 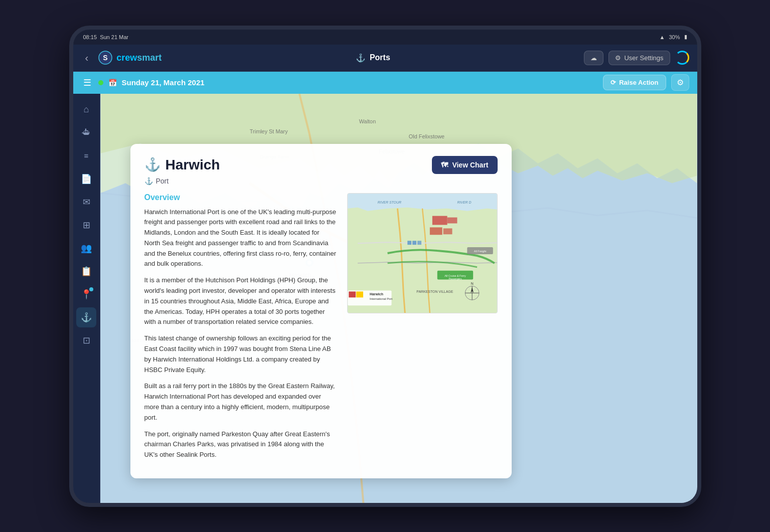 I want to click on checklist-icon: 📋, so click(x=86, y=271).